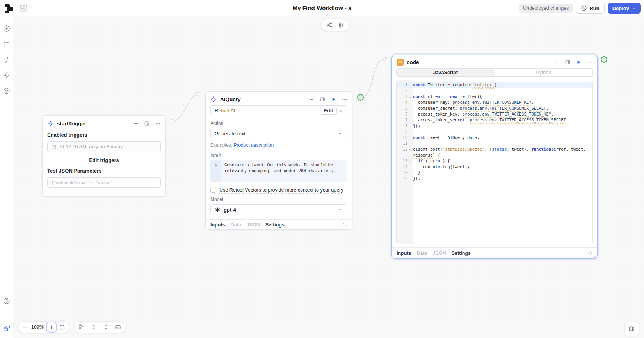 The width and height of the screenshot is (644, 338). What do you see at coordinates (495, 162) in the screenshot?
I see `code-editor: 1const Twitter = require('twitter');2 3⌄…` at bounding box center [495, 162].